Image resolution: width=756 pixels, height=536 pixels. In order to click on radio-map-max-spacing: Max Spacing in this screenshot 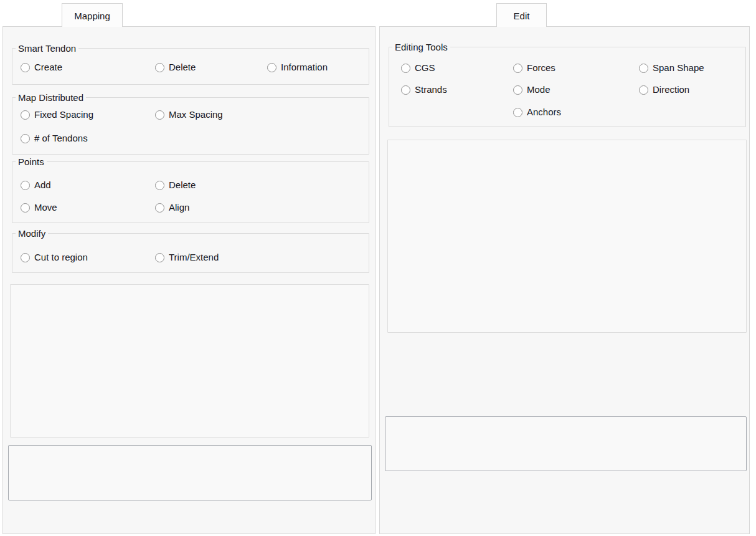, I will do `click(189, 115)`.